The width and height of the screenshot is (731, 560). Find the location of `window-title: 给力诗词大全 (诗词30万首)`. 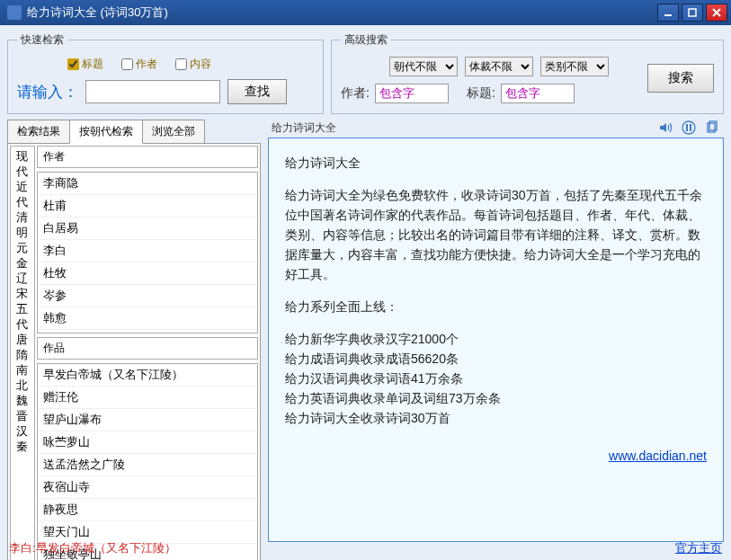

window-title: 给力诗词大全 (诗词30万首) is located at coordinates (342, 13).